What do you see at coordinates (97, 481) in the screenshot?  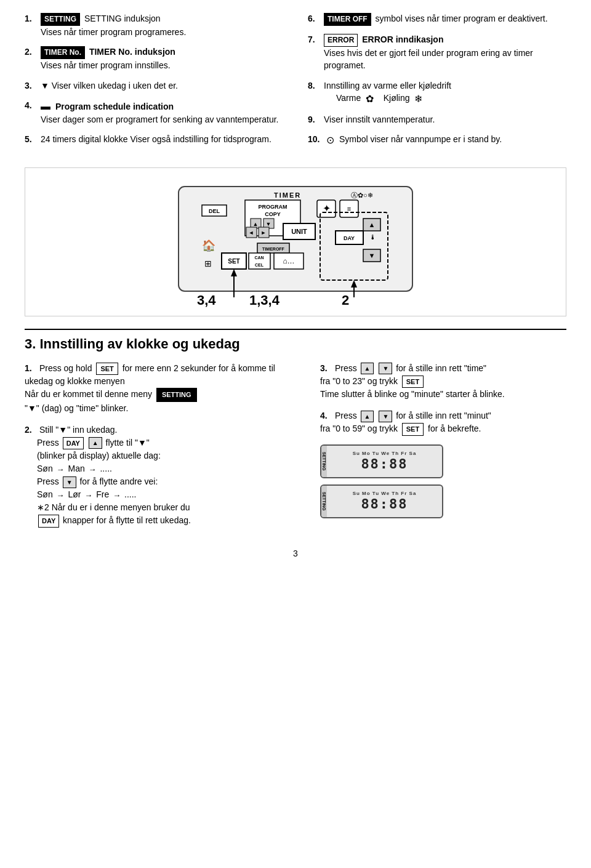 I see `step-2-sub4: Press ▼ for å flytte andre vei:` at bounding box center [97, 481].